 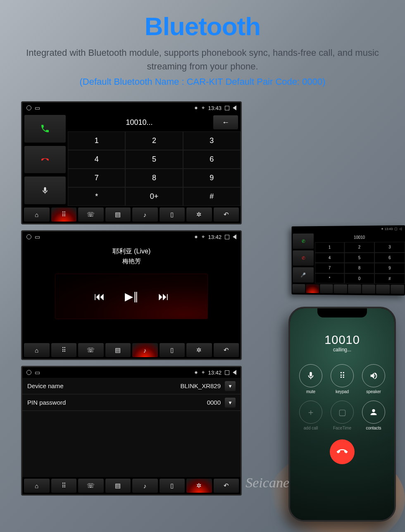 I want to click on phone-keypad-button: ⠿, so click(x=342, y=376).